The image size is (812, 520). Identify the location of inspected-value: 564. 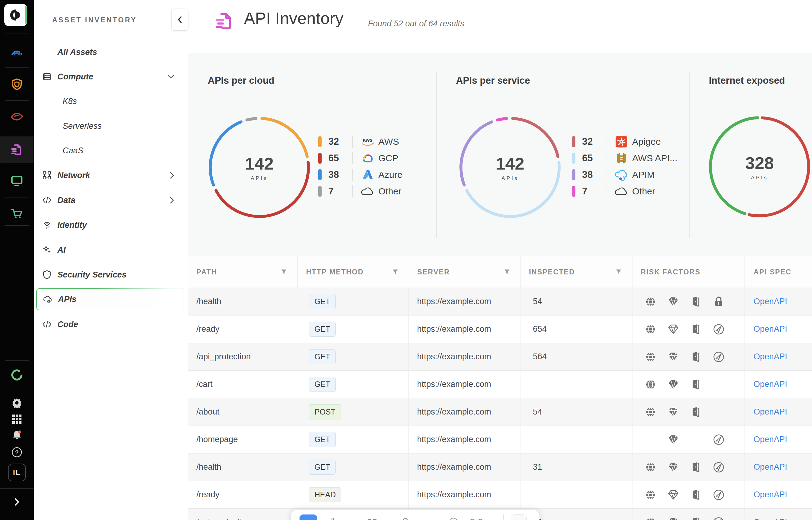
(540, 357).